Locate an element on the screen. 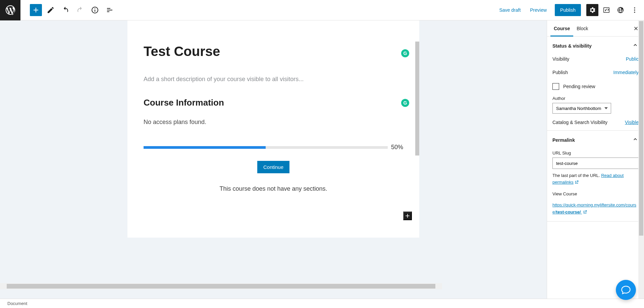 Image resolution: width=644 pixels, height=308 pixels. publish-label: Publish is located at coordinates (560, 72).